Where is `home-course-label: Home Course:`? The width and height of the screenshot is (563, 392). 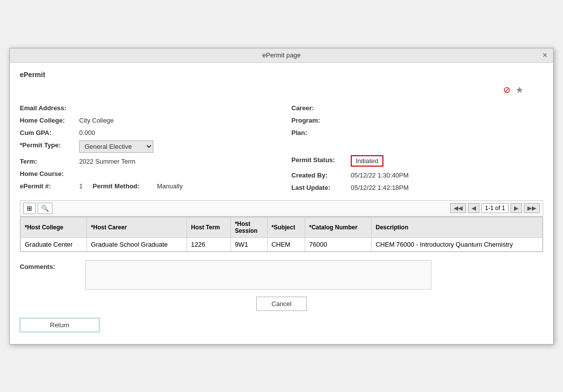
home-course-label: Home Course: is located at coordinates (49, 173).